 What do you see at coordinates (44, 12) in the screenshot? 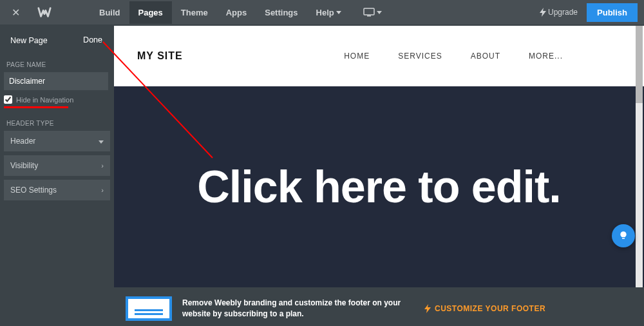
I see `weebly-logo-icon` at bounding box center [44, 12].